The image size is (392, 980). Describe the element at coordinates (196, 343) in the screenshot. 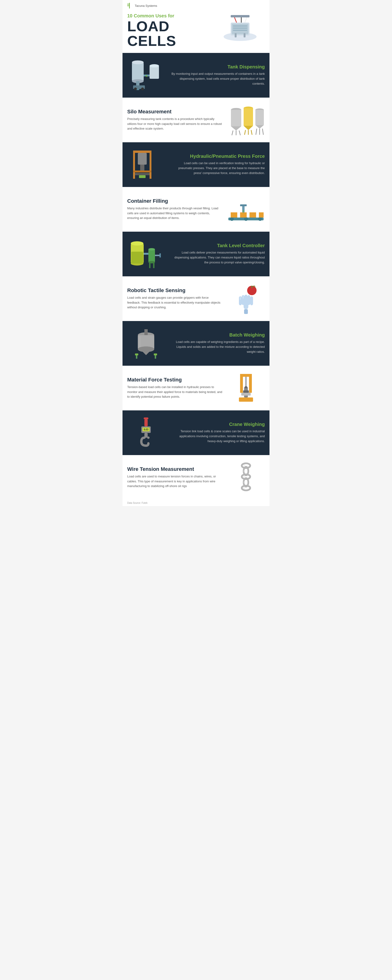

I see `section-batch-weighing: Batch Weighing Load cells are capable of…` at that location.